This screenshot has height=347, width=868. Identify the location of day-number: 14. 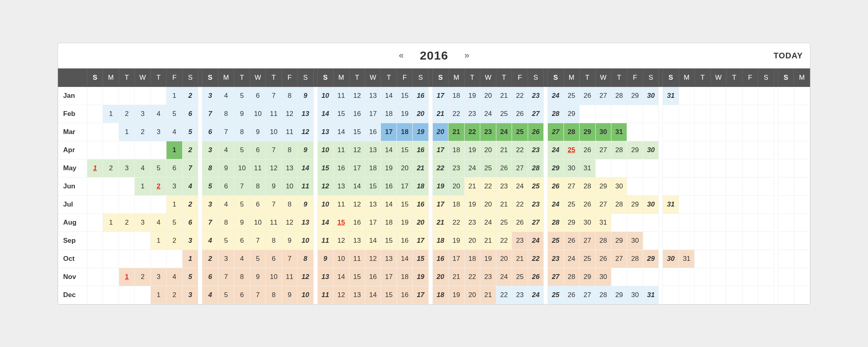
(389, 150).